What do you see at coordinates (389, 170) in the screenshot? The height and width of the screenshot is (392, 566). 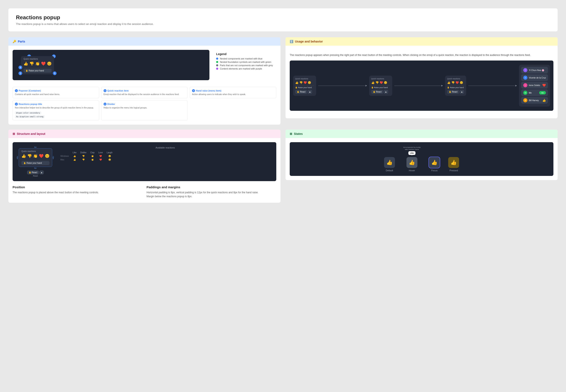 I see `state-label-default: Default` at bounding box center [389, 170].